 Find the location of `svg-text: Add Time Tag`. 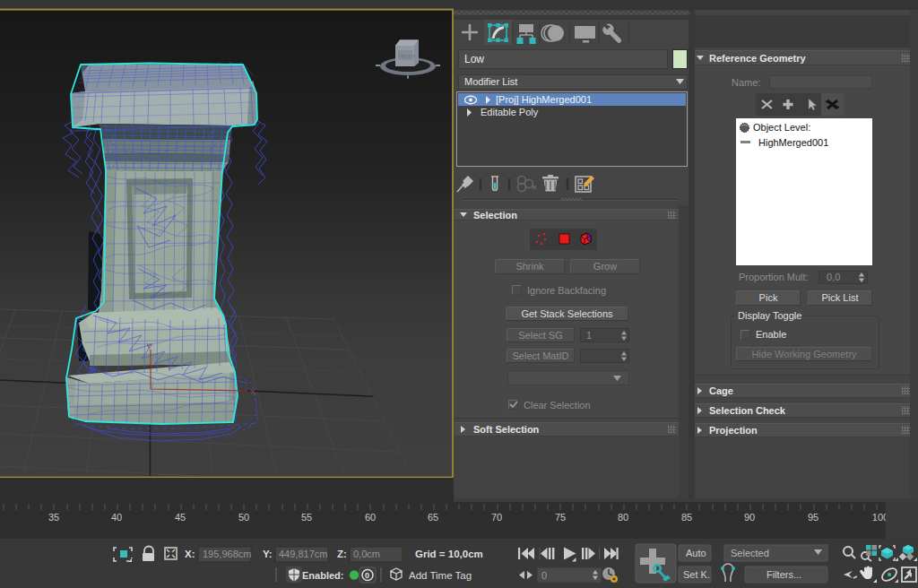

svg-text: Add Time Tag is located at coordinates (440, 575).